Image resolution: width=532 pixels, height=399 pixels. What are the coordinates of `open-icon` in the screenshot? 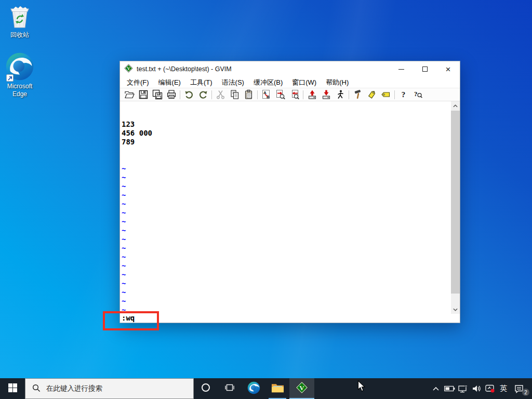 It's located at (129, 95).